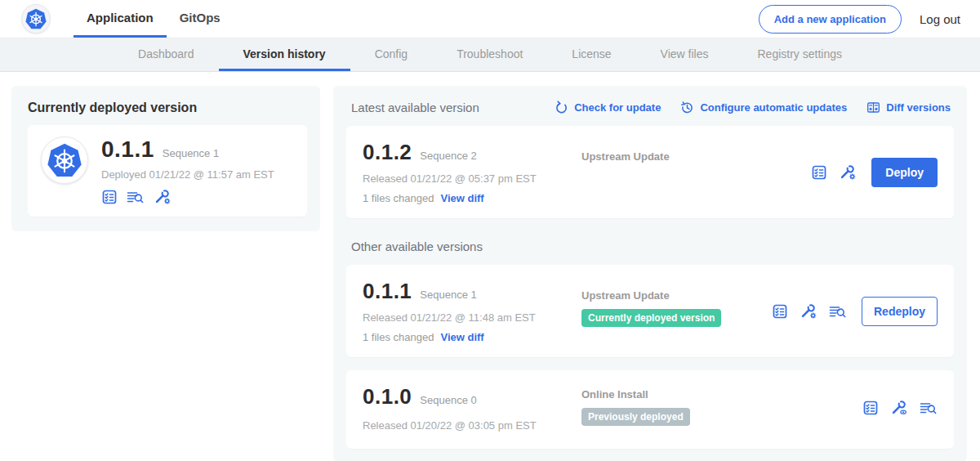  I want to click on version-actions: Redeploy, so click(854, 311).